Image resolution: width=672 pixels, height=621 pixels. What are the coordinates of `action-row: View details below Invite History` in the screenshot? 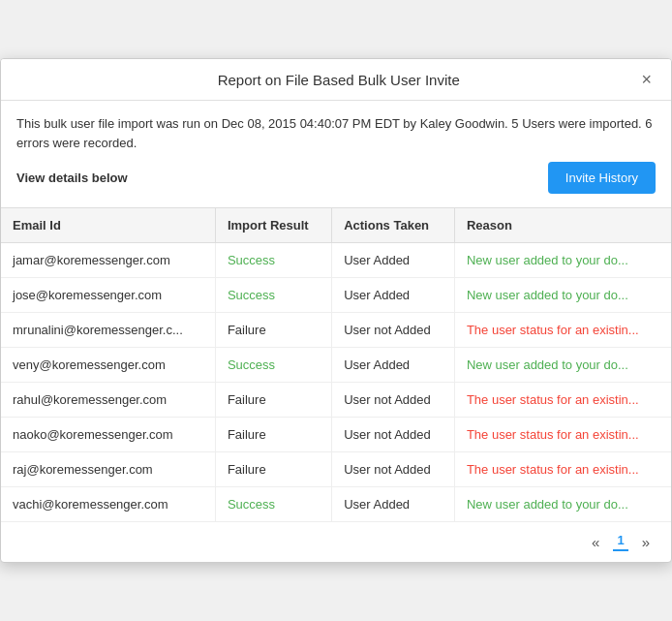 It's located at (336, 178).